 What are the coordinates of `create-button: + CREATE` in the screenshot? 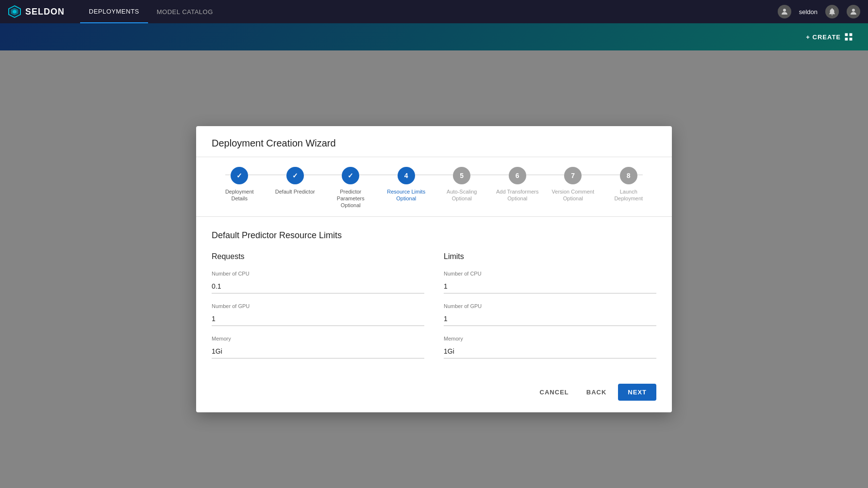 It's located at (823, 37).